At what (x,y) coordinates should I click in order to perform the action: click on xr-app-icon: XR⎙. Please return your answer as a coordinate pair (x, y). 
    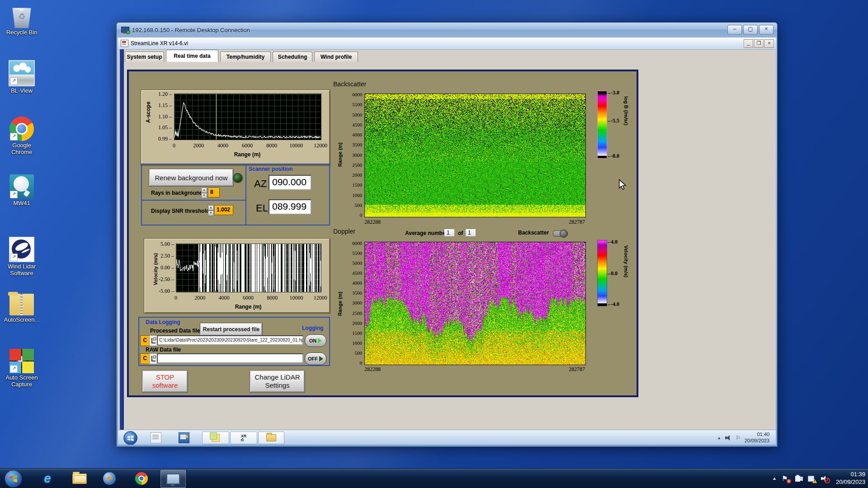
    Looking at the image, I should click on (244, 438).